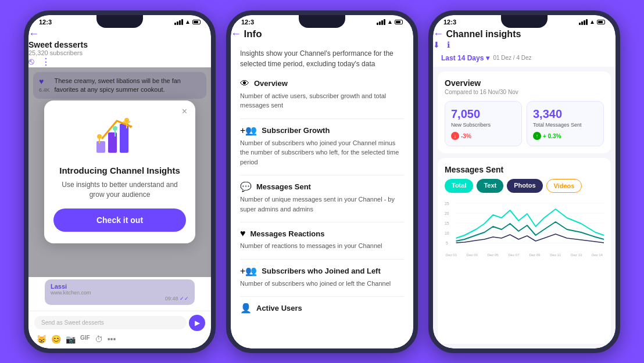 The height and width of the screenshot is (363, 644). I want to click on chat-input: Send as Sweet desserts, so click(110, 323).